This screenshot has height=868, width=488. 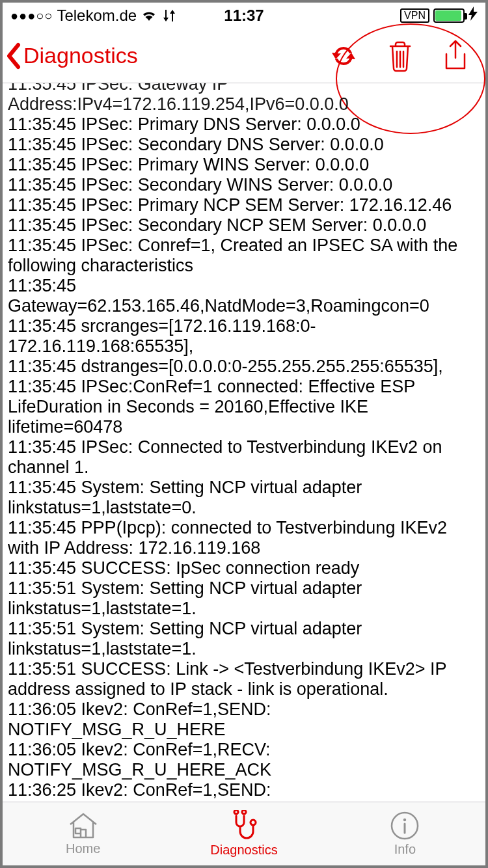 What do you see at coordinates (14, 56) in the screenshot?
I see `chevron-left-icon` at bounding box center [14, 56].